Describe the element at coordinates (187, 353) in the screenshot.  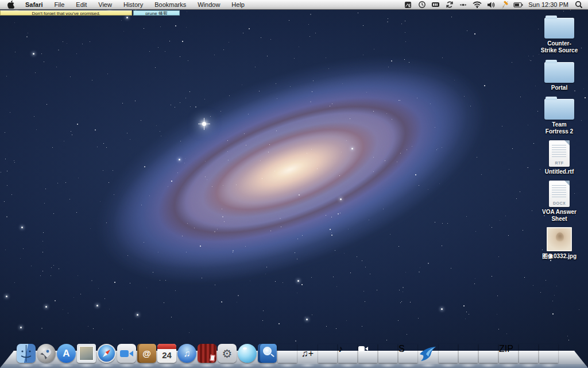
I see `itunes-icon: ♫` at that location.